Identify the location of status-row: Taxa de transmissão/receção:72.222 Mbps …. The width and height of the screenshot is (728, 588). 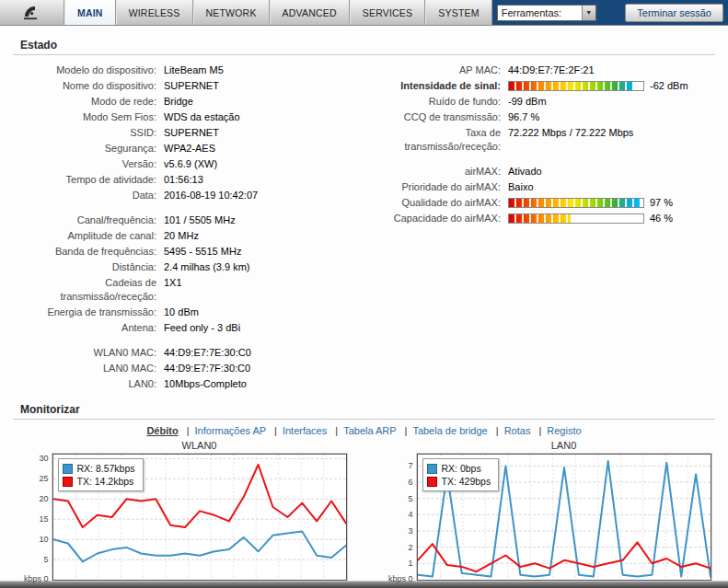
(528, 140).